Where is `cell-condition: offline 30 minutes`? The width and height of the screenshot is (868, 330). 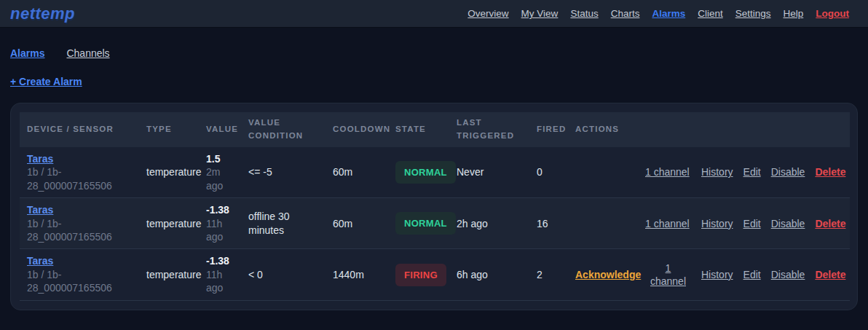
cell-condition: offline 30 minutes is located at coordinates (283, 224).